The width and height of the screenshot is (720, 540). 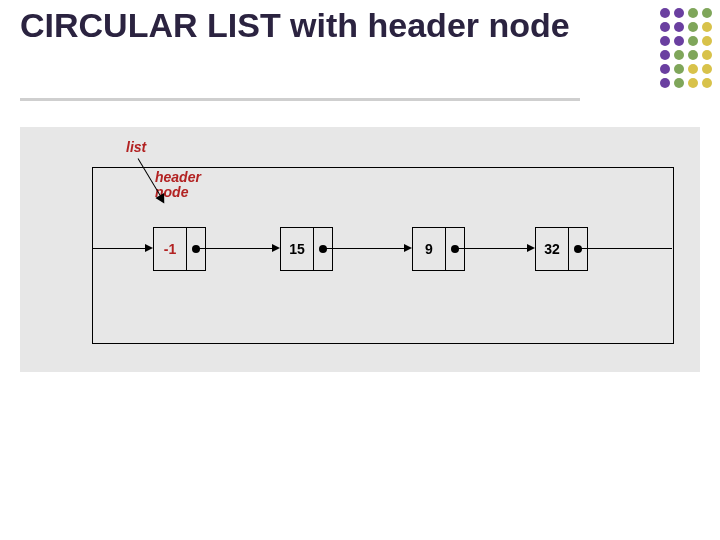 I want to click on node-header-value: -1, so click(x=170, y=249).